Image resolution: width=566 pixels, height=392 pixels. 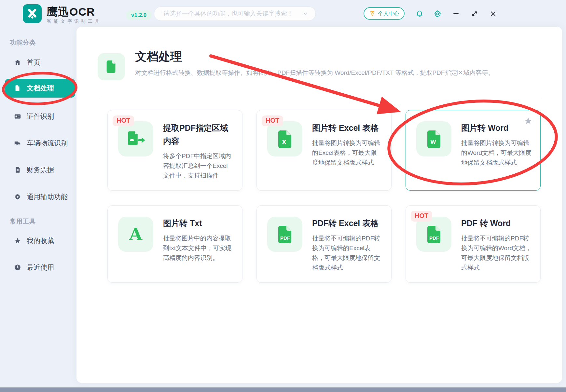 What do you see at coordinates (18, 170) in the screenshot?
I see `invoice-icon` at bounding box center [18, 170].